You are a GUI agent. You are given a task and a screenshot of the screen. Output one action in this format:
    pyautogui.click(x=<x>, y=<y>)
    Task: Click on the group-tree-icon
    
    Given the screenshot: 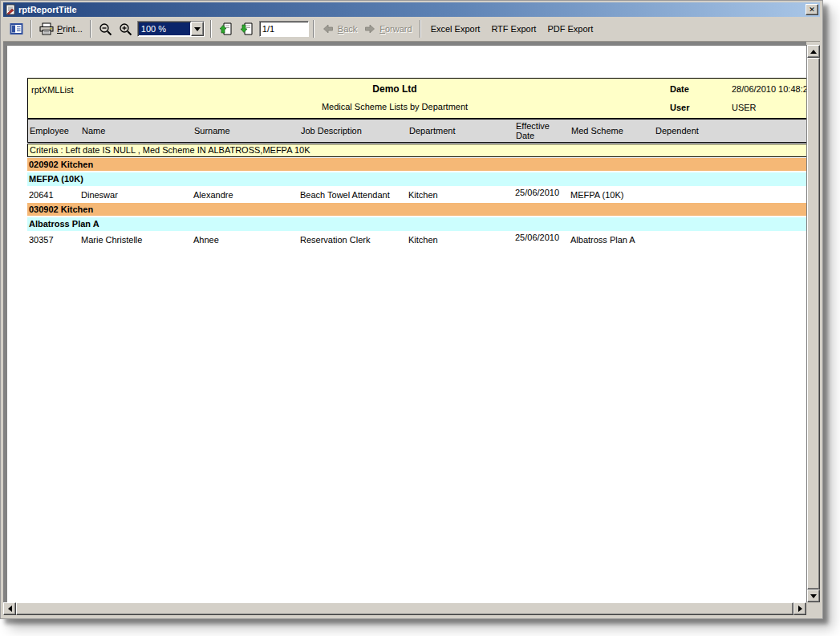 What is the action you would take?
    pyautogui.click(x=16, y=29)
    